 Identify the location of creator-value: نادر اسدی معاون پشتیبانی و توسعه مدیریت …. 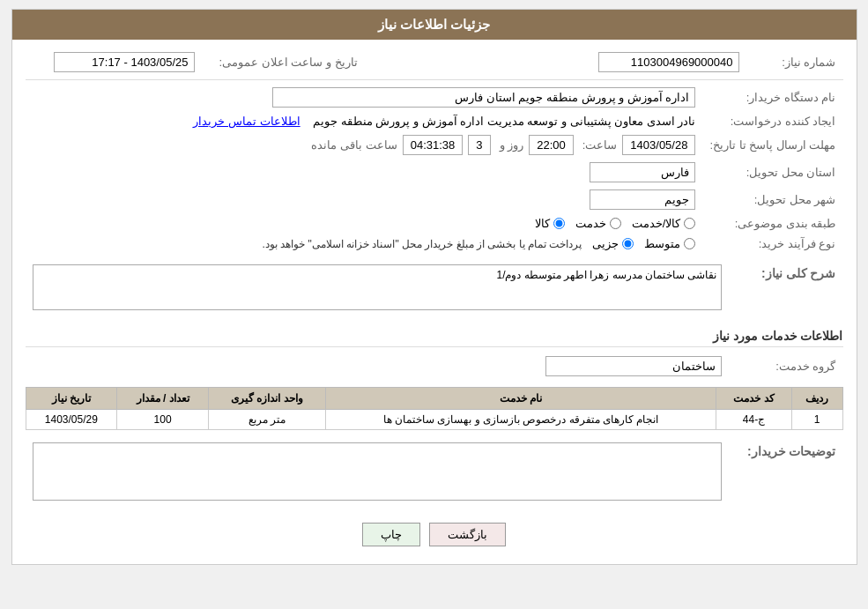
(504, 122).